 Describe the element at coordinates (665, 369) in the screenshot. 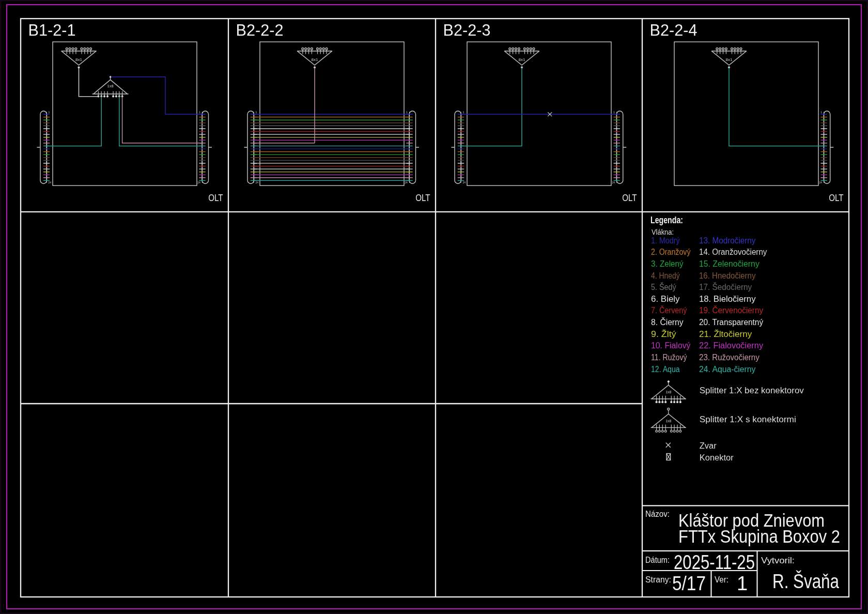

I see `svg-text: 12. Aqua` at that location.